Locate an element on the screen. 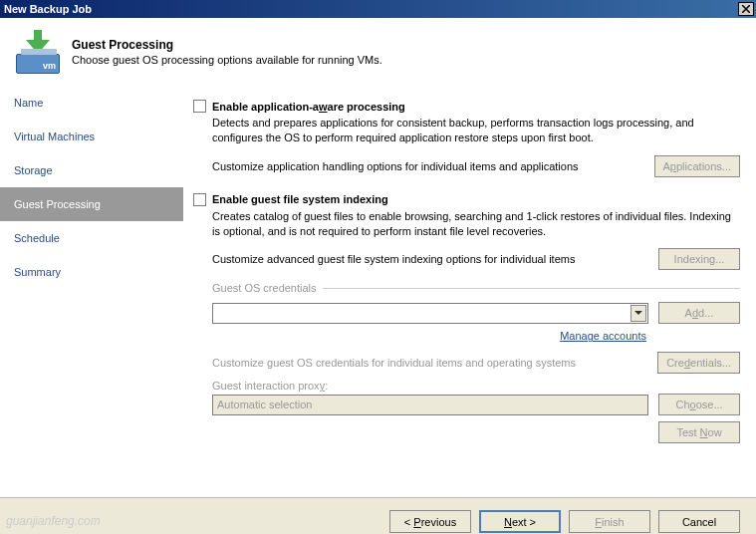 This screenshot has width=756, height=534. sidebar-item-storage: Storage is located at coordinates (92, 170).